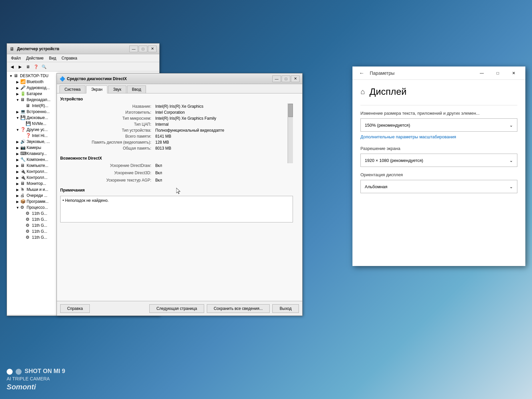 The height and width of the screenshot is (399, 532). What do you see at coordinates (387, 125) in the screenshot?
I see `scale-value: 150% (рекомендуется)` at bounding box center [387, 125].